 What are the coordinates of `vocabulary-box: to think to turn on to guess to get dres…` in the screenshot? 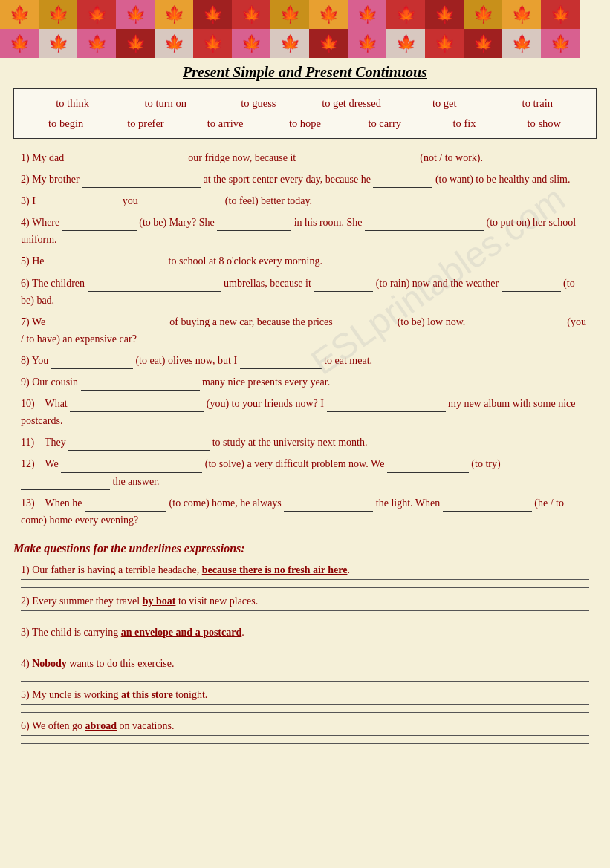 It's located at (305, 114).